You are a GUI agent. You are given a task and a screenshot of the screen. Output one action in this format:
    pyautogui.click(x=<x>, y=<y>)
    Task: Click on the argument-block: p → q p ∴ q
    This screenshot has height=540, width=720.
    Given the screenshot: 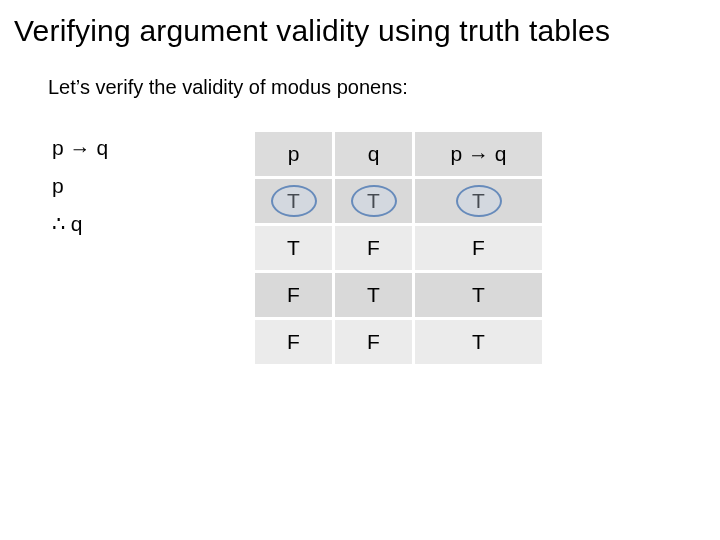 What is the action you would take?
    pyautogui.click(x=97, y=186)
    